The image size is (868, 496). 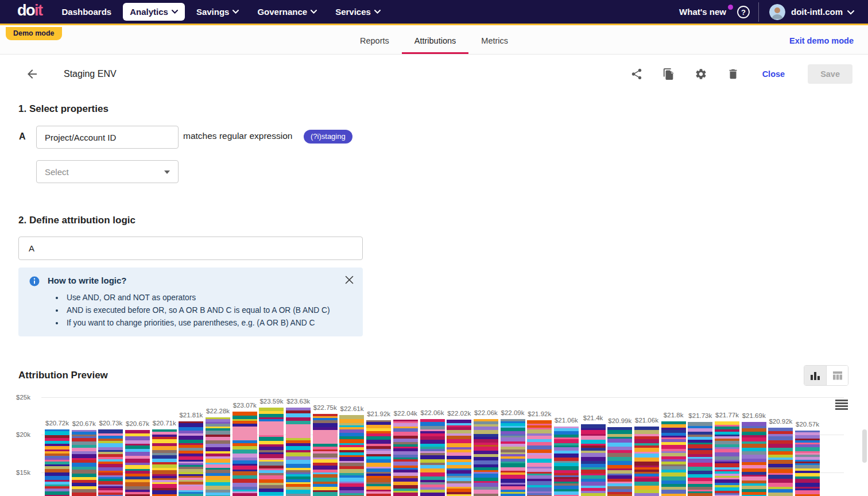 What do you see at coordinates (154, 11) in the screenshot?
I see `nav-analytics: Analytics` at bounding box center [154, 11].